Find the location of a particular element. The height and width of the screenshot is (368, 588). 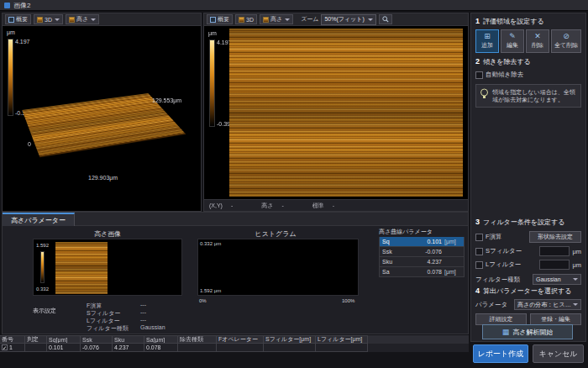

hint-text: 領域を指定しない場合は、全領域が除去対象になります。 is located at coordinates (534, 96).